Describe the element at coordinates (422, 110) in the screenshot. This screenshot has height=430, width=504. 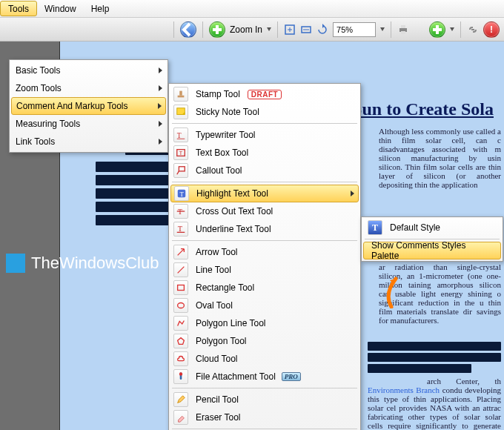
I see `article-title: Sun to Create Sola` at that location.